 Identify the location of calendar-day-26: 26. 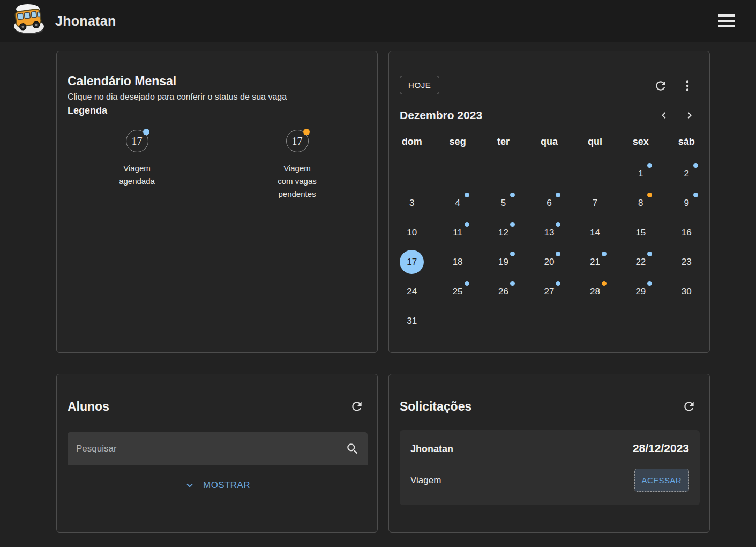
(504, 292).